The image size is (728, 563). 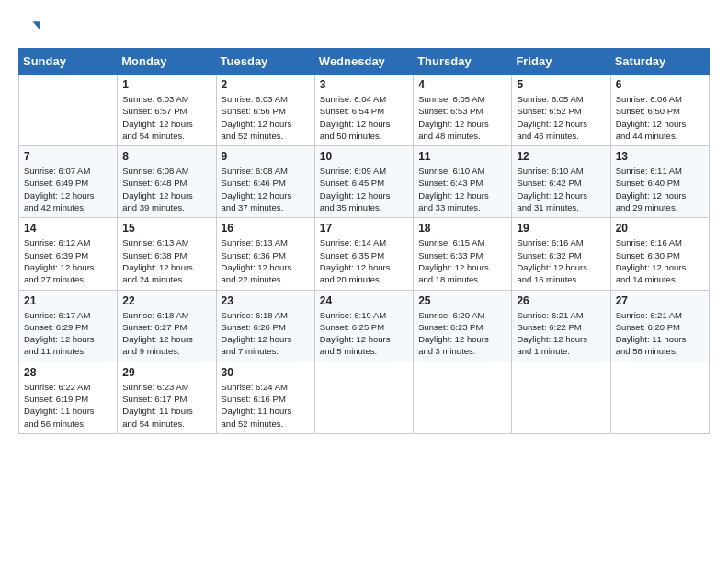 I want to click on day-info: Sunrise: 6:03 AMSunset: 6:57 PMDaylight:…, so click(x=166, y=118).